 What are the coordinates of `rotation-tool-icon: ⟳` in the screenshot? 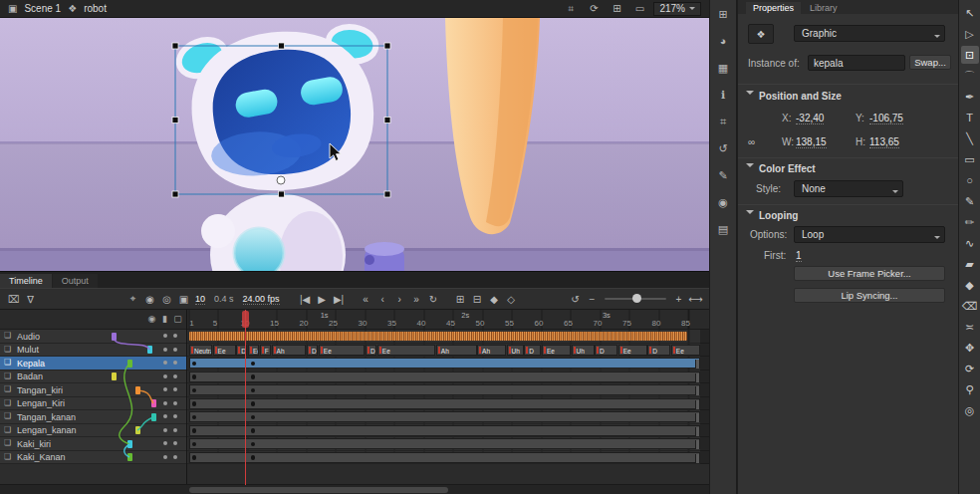 It's located at (970, 369).